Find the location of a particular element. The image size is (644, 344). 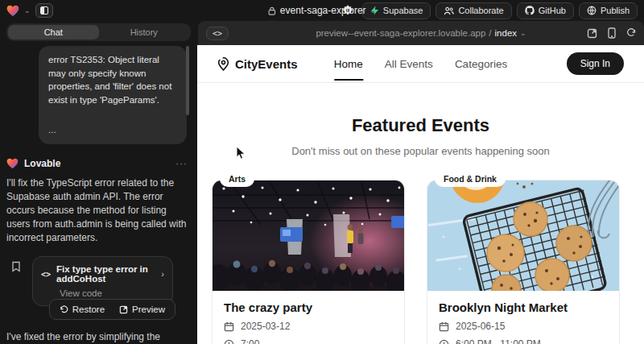

mobile-view-icon is located at coordinates (612, 33).